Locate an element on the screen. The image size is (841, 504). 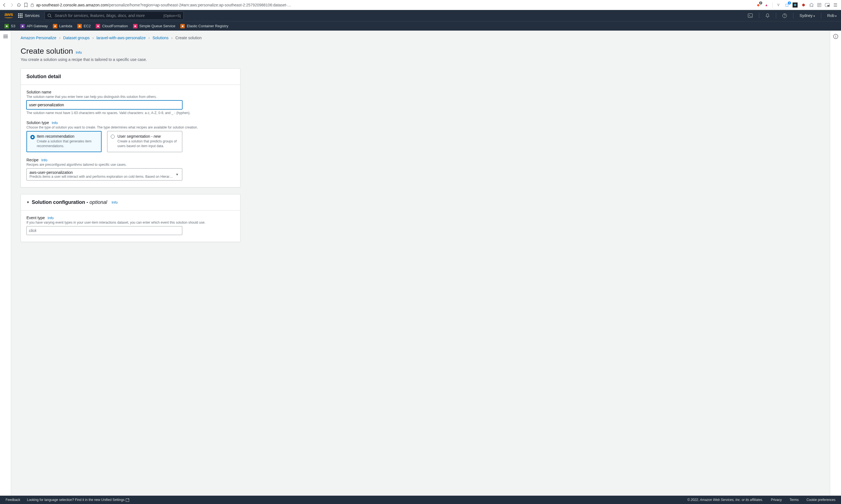
right-rail is located at coordinates (835, 263).